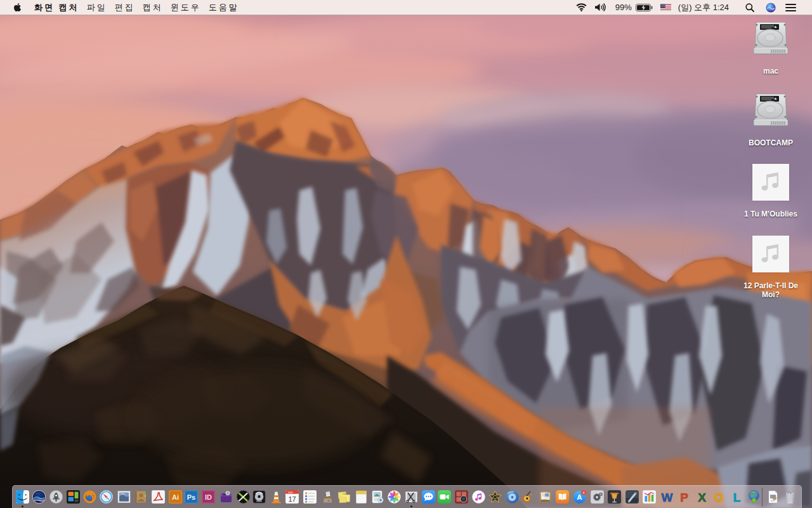 The width and height of the screenshot is (812, 508). Describe the element at coordinates (684, 497) in the screenshot. I see `svg-text: P` at that location.